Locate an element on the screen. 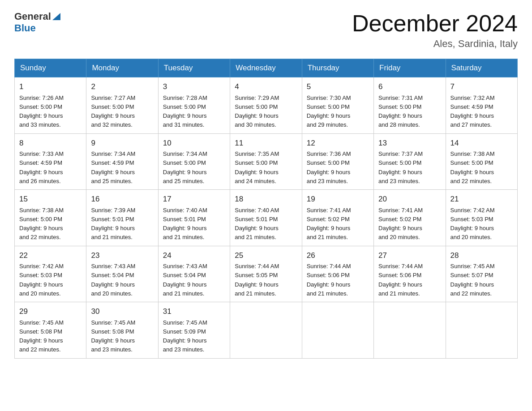 The width and height of the screenshot is (532, 411). day-number: 8 is located at coordinates (50, 143).